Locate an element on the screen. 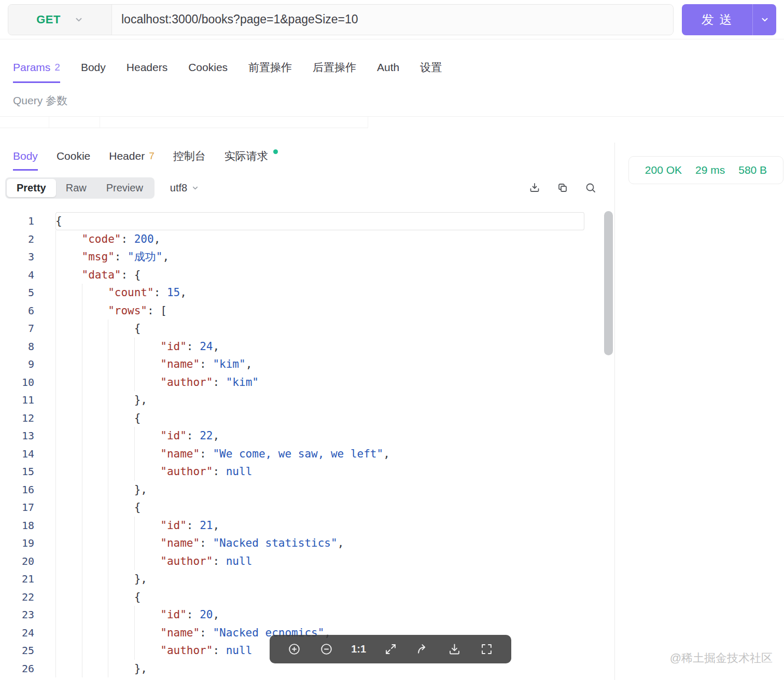  line-number: 15 is located at coordinates (17, 472).